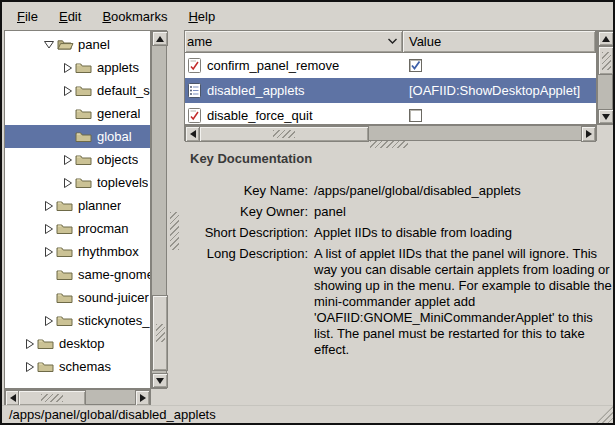 Image resolution: width=615 pixels, height=425 pixels. What do you see at coordinates (78, 182) in the screenshot?
I see `tree-item-toplevels: toplevels` at bounding box center [78, 182].